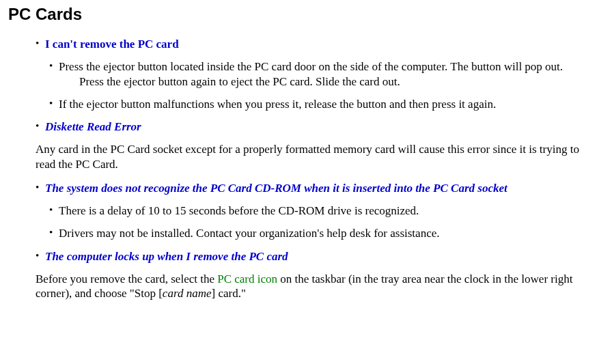 The image size is (597, 364). Describe the element at coordinates (126, 279) in the screenshot. I see `text-segment: Before you remove the card, select the` at that location.